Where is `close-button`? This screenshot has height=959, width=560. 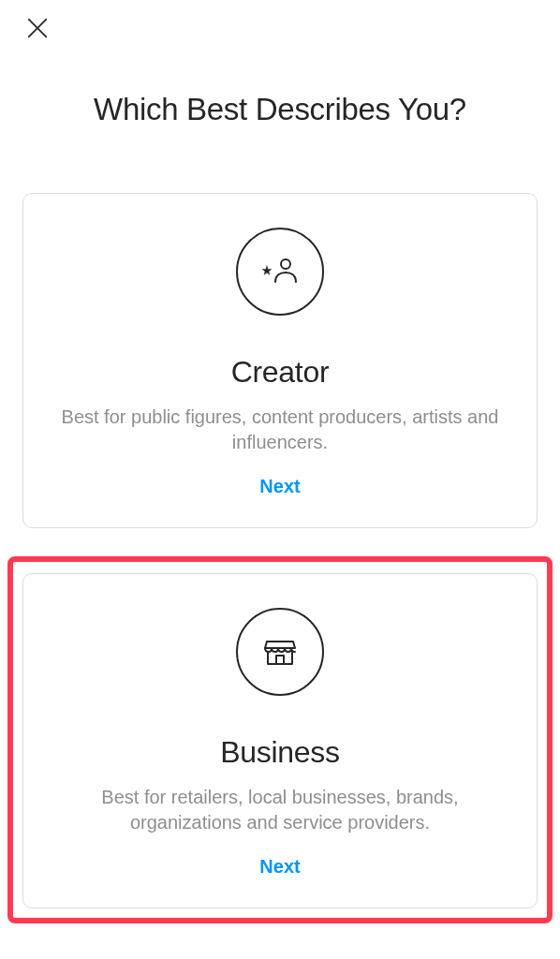
close-button is located at coordinates (37, 28).